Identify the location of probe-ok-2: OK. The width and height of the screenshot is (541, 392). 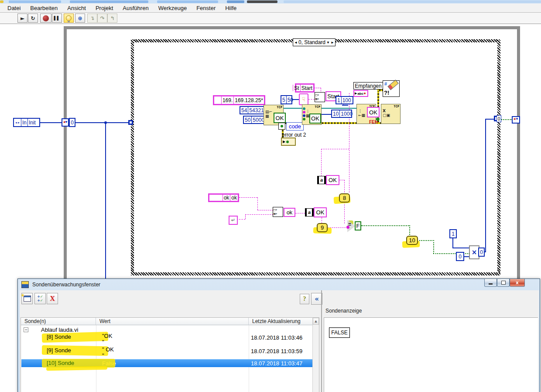
(315, 119).